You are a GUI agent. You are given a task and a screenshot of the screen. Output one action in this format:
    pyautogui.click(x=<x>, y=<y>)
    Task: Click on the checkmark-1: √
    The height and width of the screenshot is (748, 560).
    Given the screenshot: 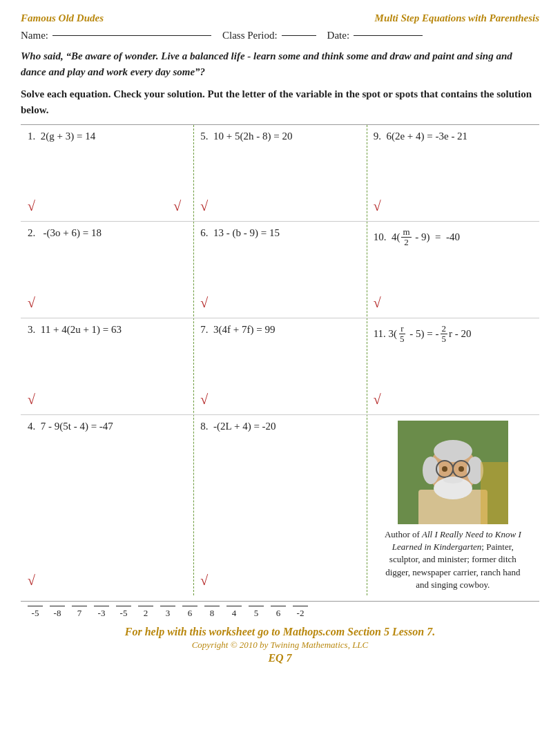 What is the action you would take?
    pyautogui.click(x=32, y=206)
    